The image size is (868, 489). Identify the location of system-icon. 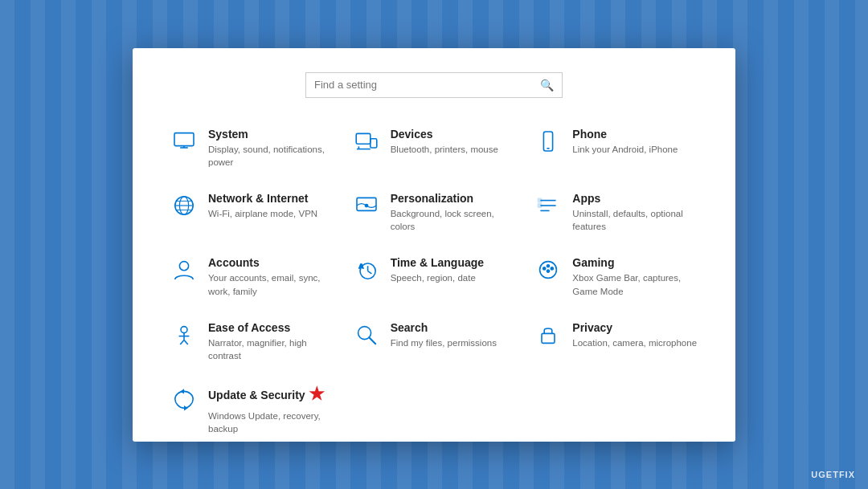
(184, 141).